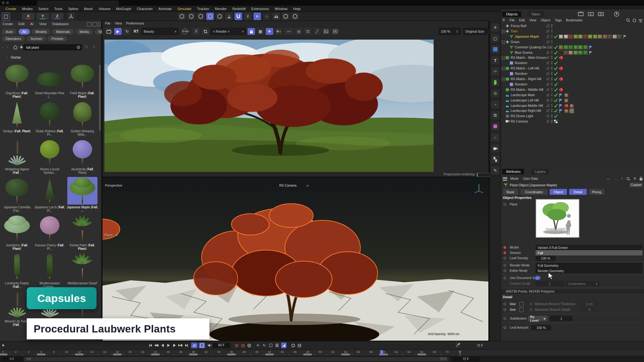 The width and height of the screenshot is (644, 362). What do you see at coordinates (519, 121) in the screenshot?
I see `object-label: RS Camera` at bounding box center [519, 121].